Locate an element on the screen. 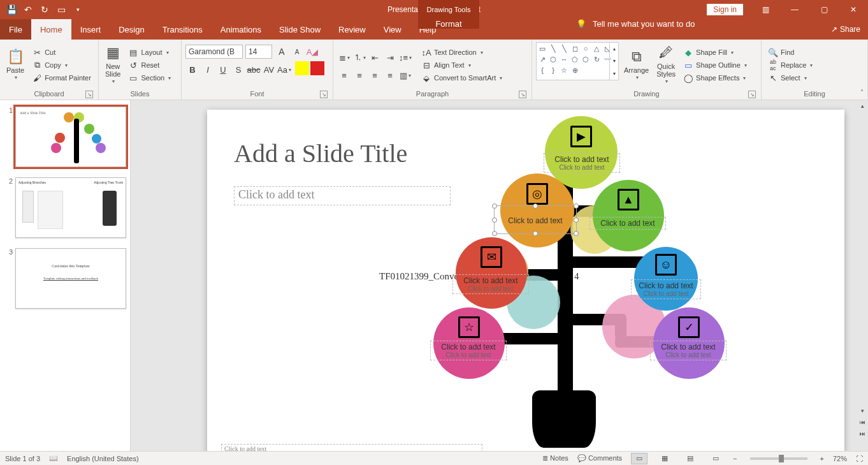  sorter-view-icon: ▦ is located at coordinates (665, 459).